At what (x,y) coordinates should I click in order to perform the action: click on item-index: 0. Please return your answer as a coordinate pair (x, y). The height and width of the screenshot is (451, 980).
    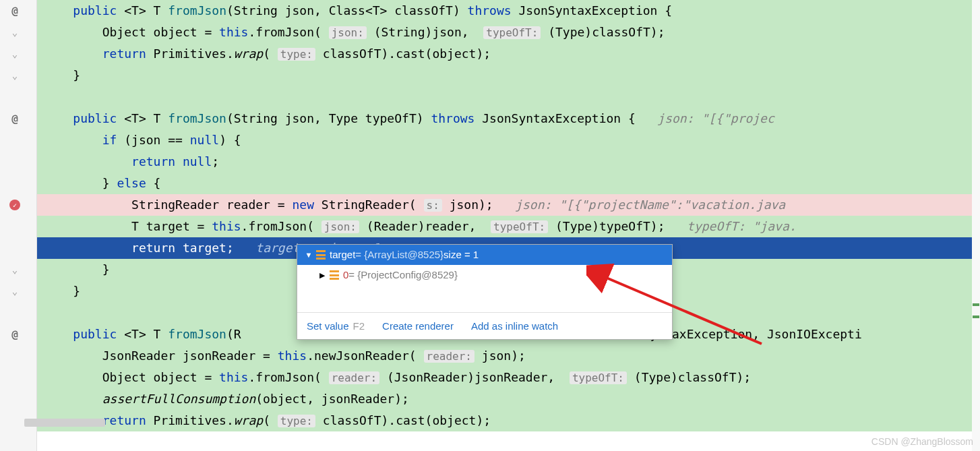
    Looking at the image, I should click on (346, 275).